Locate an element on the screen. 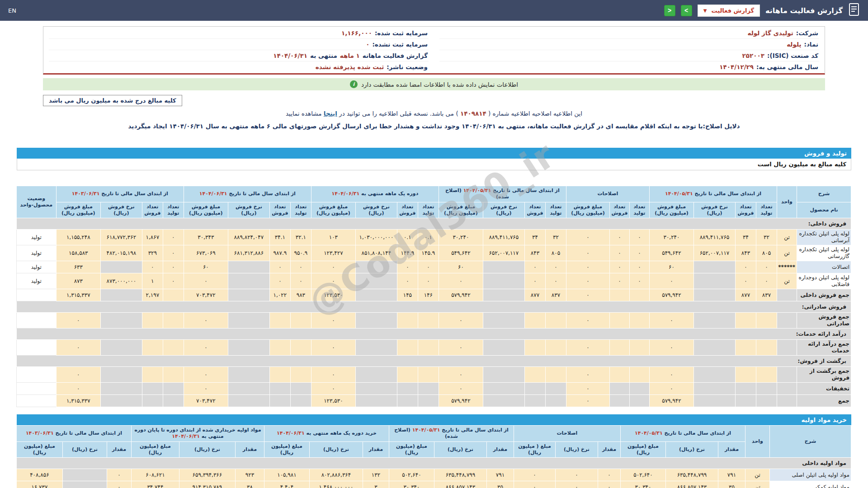 The image size is (868, 488). value-cell: ۶۷۳,۰۶۹ is located at coordinates (206, 253).